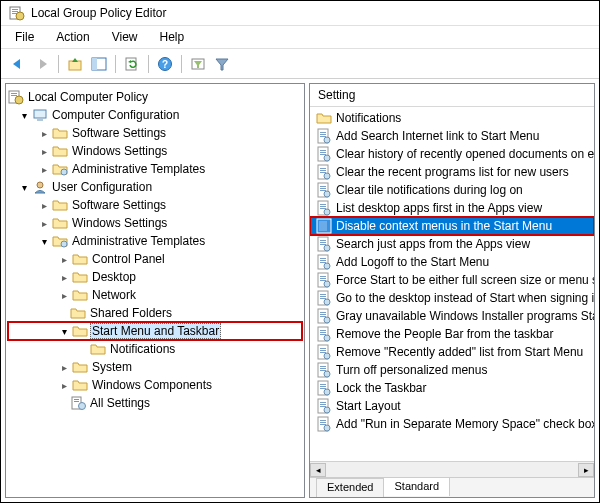 The image size is (600, 503). Describe the element at coordinates (75, 64) in the screenshot. I see `up-level-button` at that location.